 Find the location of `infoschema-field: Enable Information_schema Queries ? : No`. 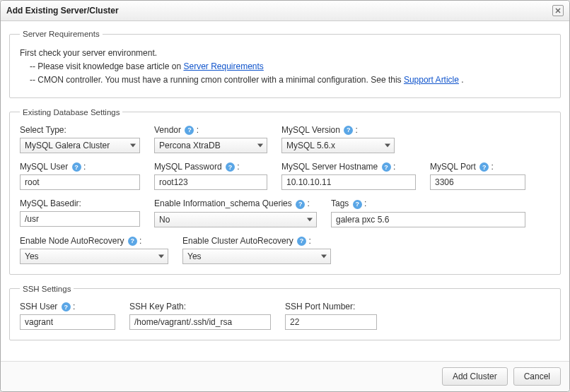

infoschema-field: Enable Information_schema Queries ? : No is located at coordinates (235, 213).